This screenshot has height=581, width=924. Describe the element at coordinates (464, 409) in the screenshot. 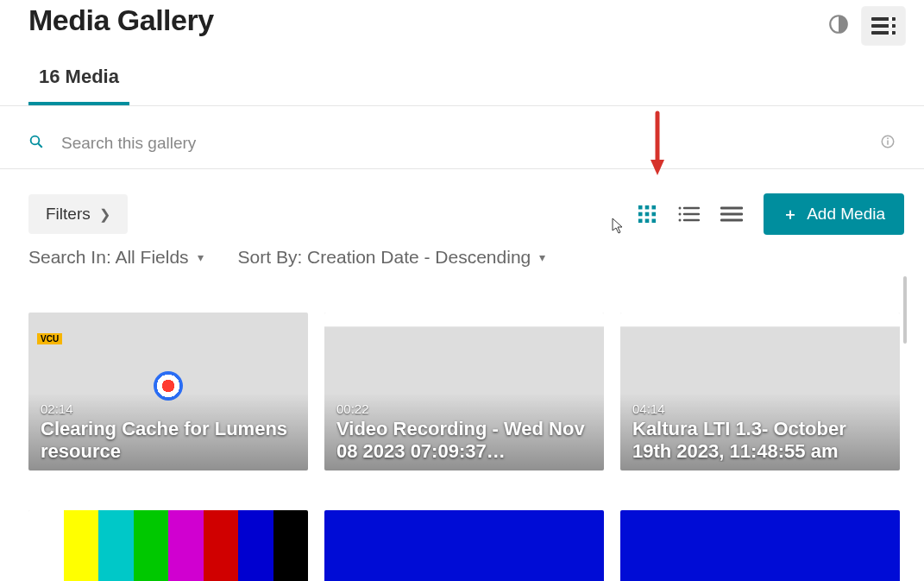

I see `media-duration: 00:22` at that location.